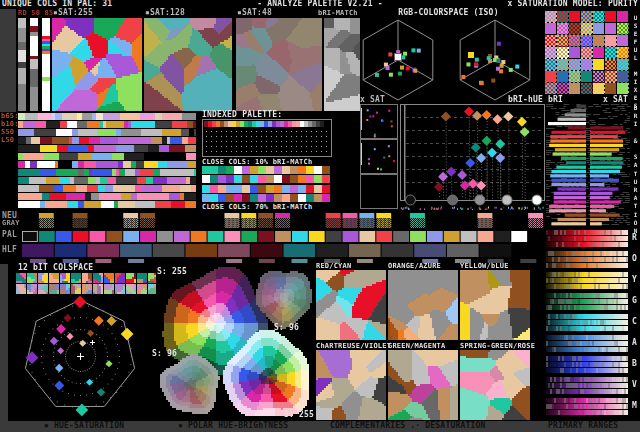 This screenshot has width=640, height=432. What do you see at coordinates (268, 184) in the screenshot?
I see `close-cols-canvas` at bounding box center [268, 184].